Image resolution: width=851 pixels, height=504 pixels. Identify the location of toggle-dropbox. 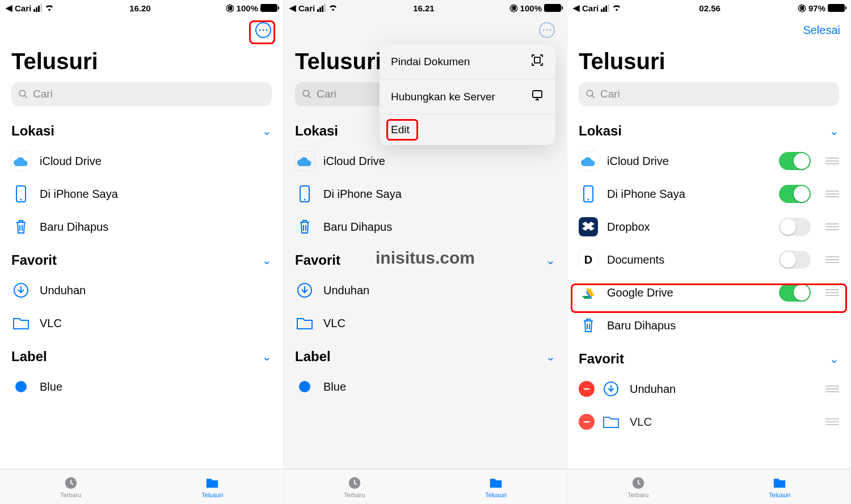
(795, 227).